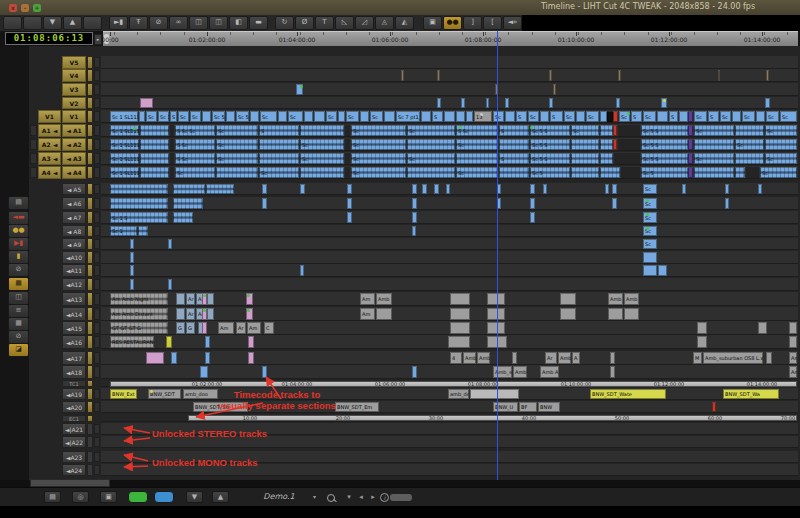 The width and height of the screenshot is (800, 518). What do you see at coordinates (494, 394) in the screenshot?
I see `timeline-clip-A19` at bounding box center [494, 394].